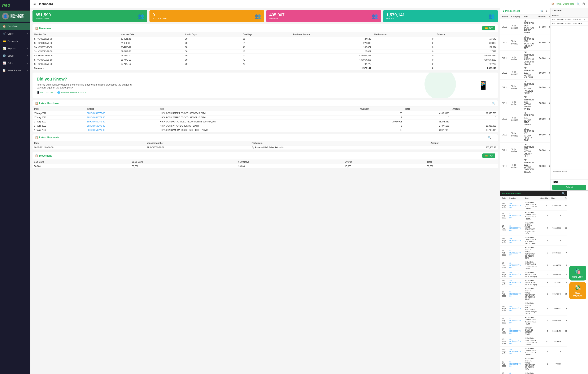  I want to click on sidebar-item-setup: ⚙️ Setup ›, so click(15, 56).